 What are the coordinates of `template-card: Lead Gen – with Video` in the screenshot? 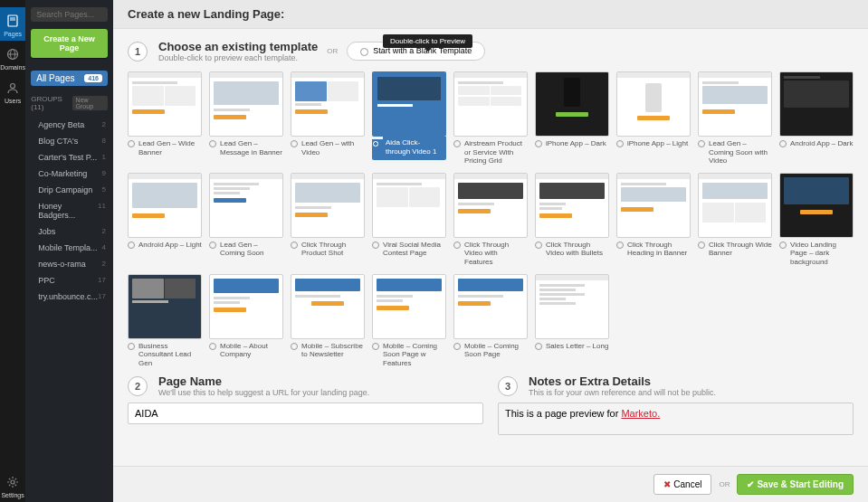 It's located at (328, 118).